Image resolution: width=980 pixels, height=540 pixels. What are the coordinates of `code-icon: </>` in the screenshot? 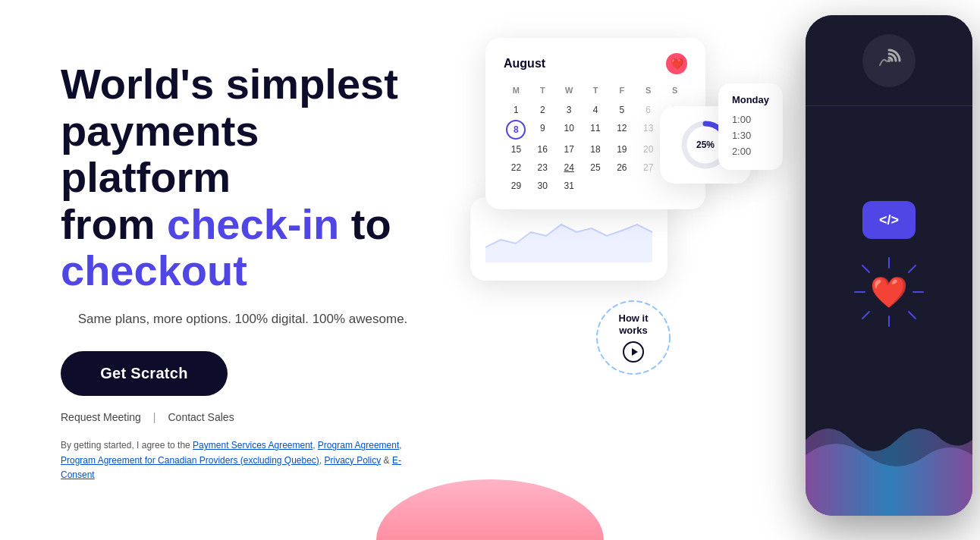 It's located at (889, 220).